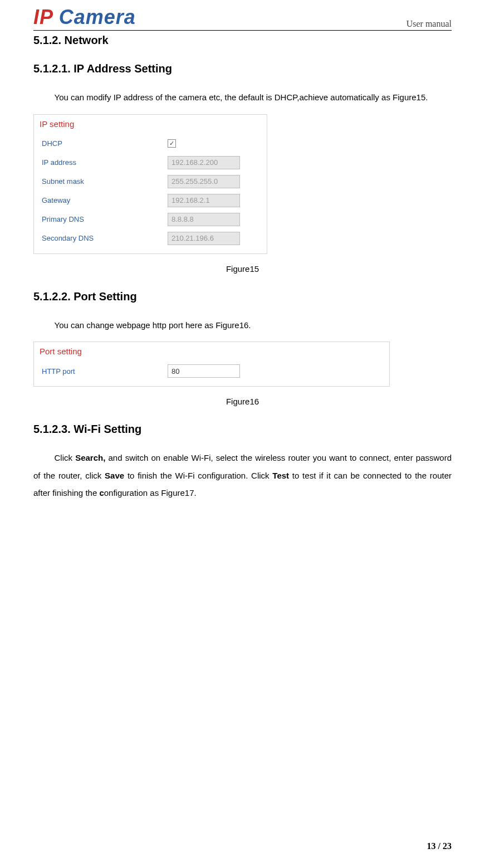 The height and width of the screenshot is (868, 485). Describe the element at coordinates (212, 371) in the screenshot. I see `row-http-port: HTTP port` at that location.